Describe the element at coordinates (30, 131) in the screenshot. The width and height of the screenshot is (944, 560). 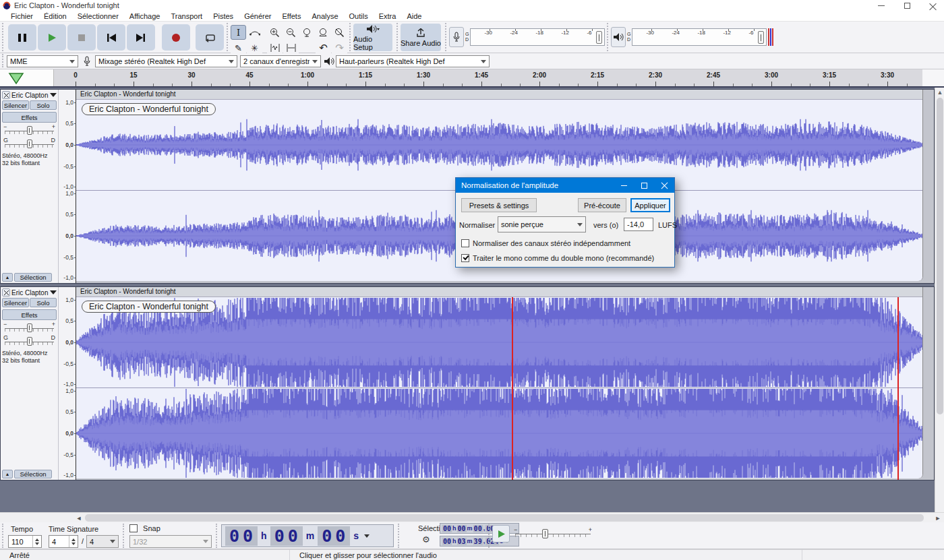
I see `gain-slider-handle` at that location.